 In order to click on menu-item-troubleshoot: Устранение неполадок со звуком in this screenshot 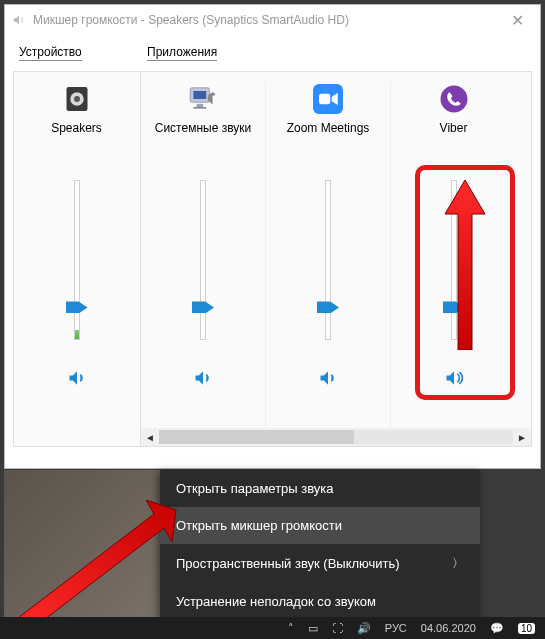, I will do `click(320, 602)`.